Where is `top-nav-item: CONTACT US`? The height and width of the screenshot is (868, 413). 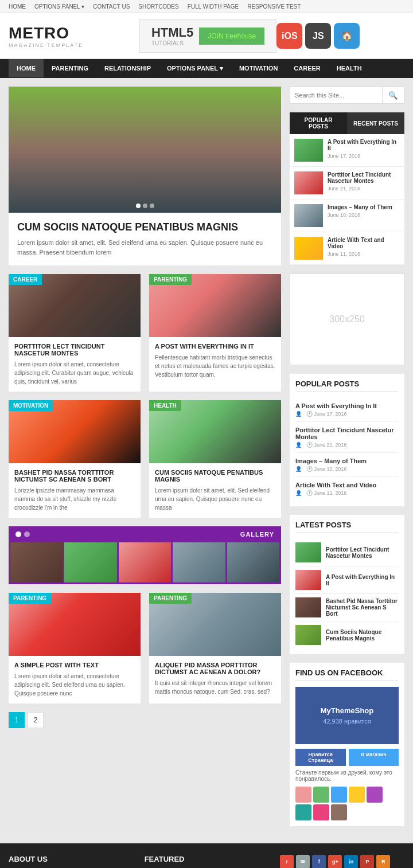
top-nav-item: CONTACT US is located at coordinates (111, 7).